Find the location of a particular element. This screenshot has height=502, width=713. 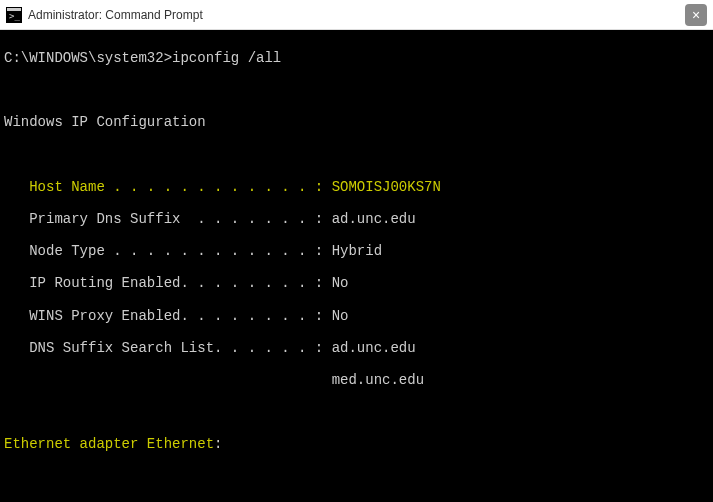

winsproxy-row: WINS Proxy Enabled. . . . . . . . : No is located at coordinates (358, 316).